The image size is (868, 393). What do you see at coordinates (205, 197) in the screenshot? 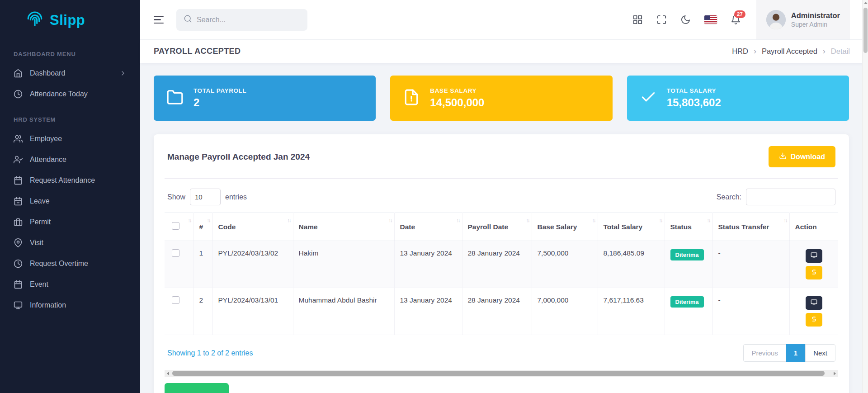
I see `entries-select: 10` at bounding box center [205, 197].